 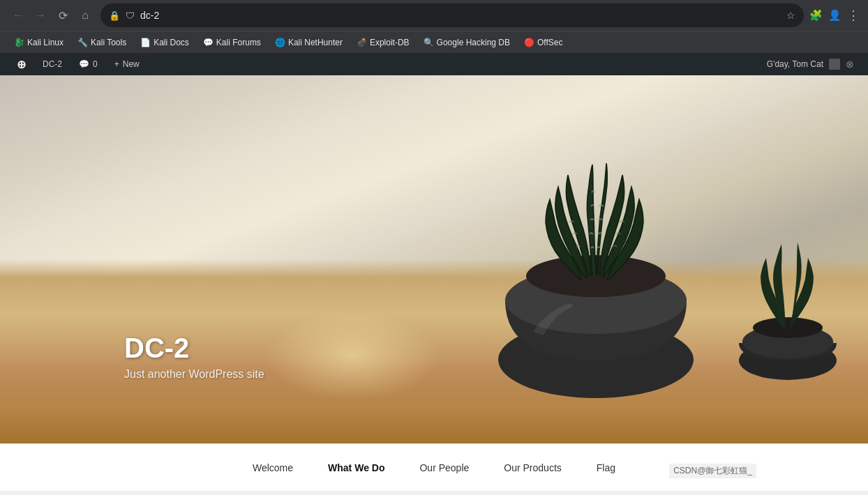 I want to click on profile-icon: 👤, so click(x=835, y=15).